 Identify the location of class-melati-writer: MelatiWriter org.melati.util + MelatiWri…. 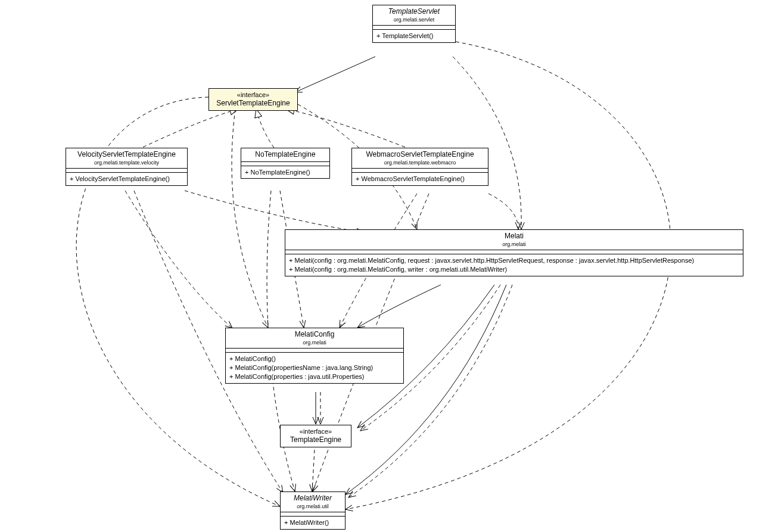
(313, 511).